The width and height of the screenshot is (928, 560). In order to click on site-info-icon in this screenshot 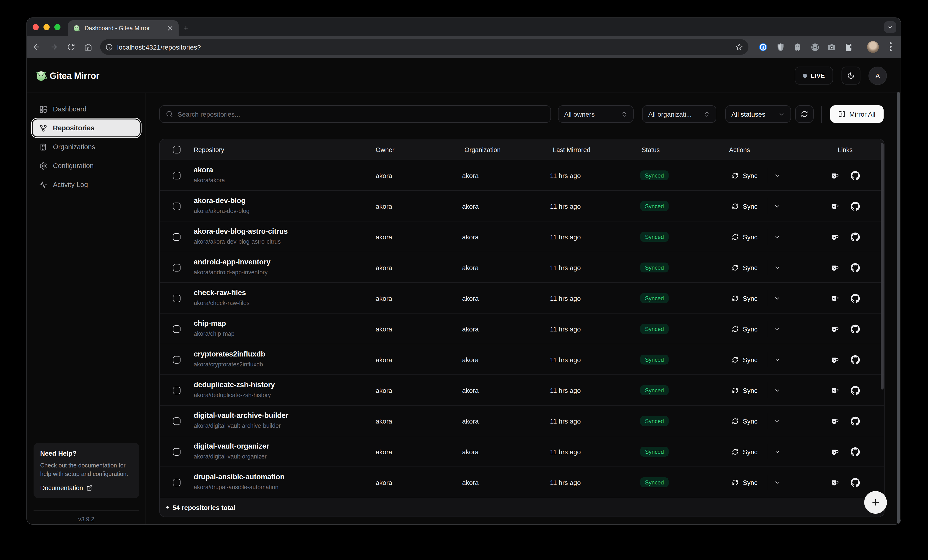, I will do `click(109, 47)`.